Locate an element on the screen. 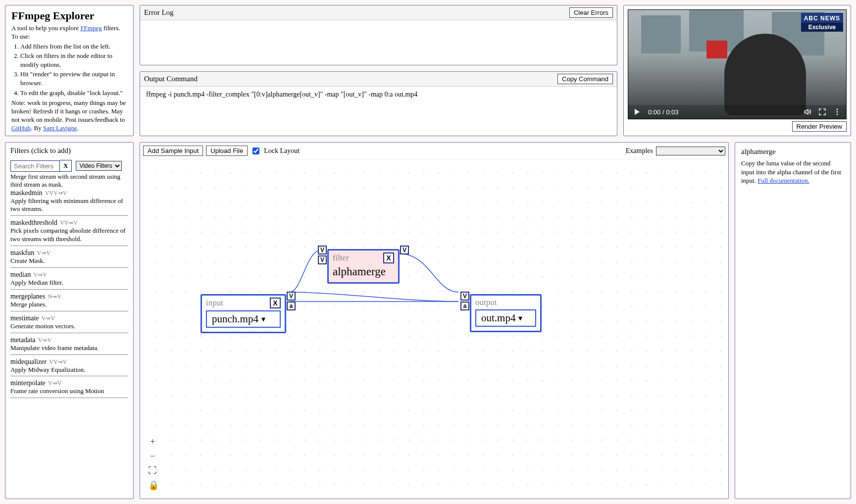  error-log-panel: Error Log Clear Errors is located at coordinates (378, 35).